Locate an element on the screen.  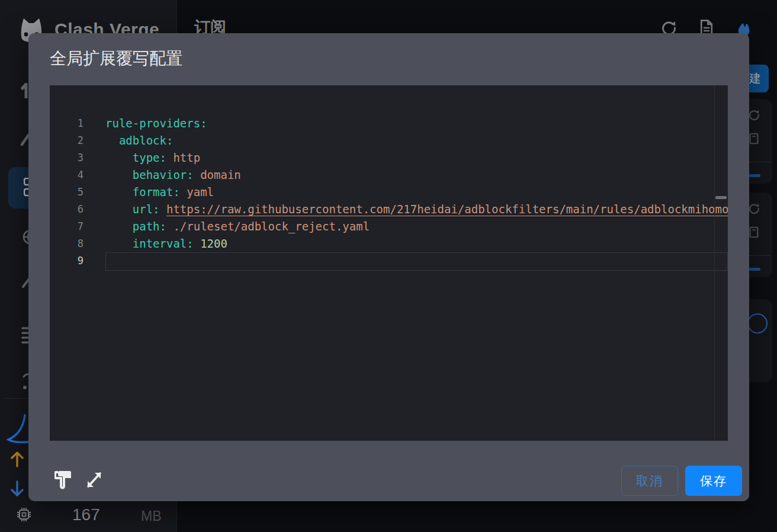
line-text: type: http is located at coordinates (417, 158).